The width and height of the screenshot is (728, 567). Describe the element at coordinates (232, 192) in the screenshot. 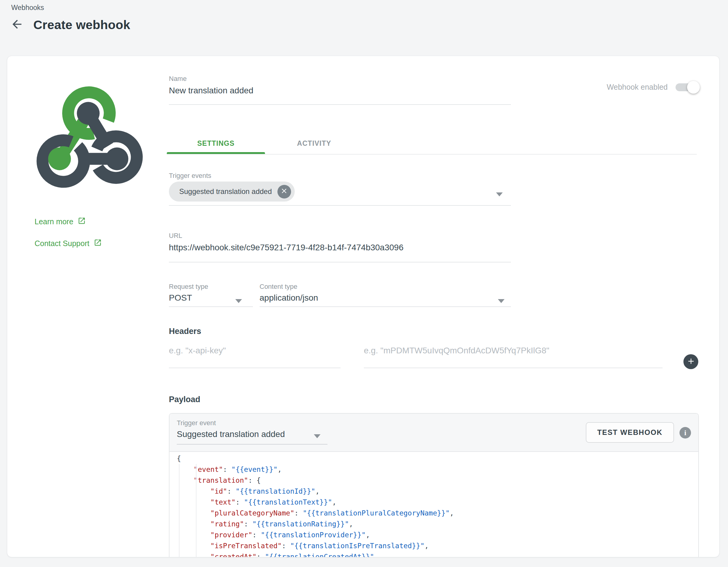

I see `trigger-event-chip: Suggested translation added` at that location.